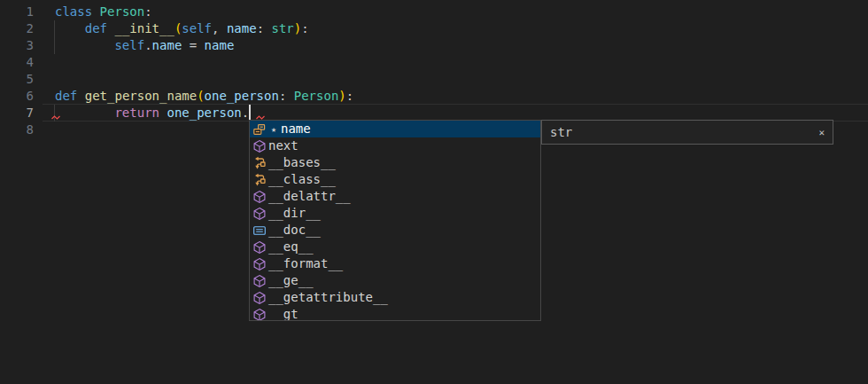 Image resolution: width=868 pixels, height=384 pixels. What do you see at coordinates (57, 117) in the screenshot?
I see `error-squiggle` at bounding box center [57, 117].